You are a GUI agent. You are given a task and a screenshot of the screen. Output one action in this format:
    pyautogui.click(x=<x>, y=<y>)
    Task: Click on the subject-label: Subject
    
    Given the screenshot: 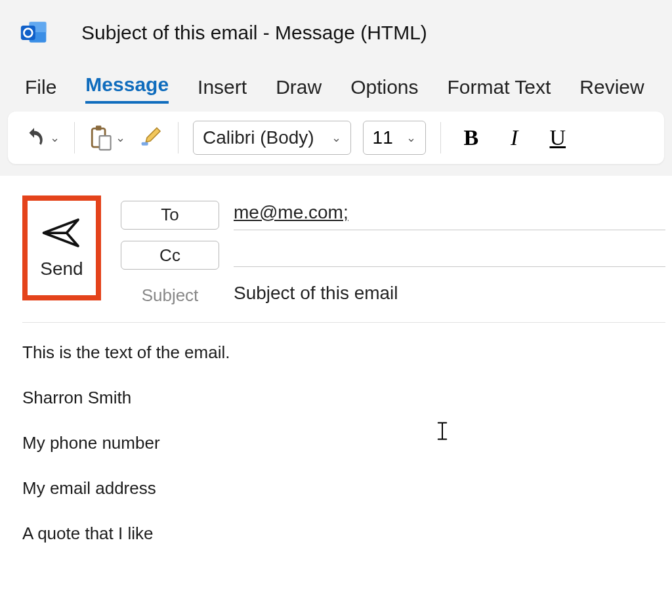 What is the action you would take?
    pyautogui.click(x=170, y=295)
    